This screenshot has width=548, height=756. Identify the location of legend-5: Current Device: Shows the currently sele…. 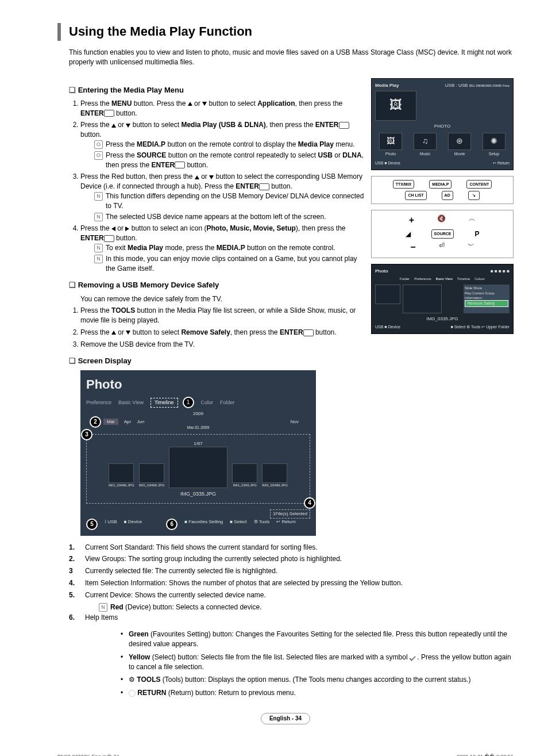
(176, 596).